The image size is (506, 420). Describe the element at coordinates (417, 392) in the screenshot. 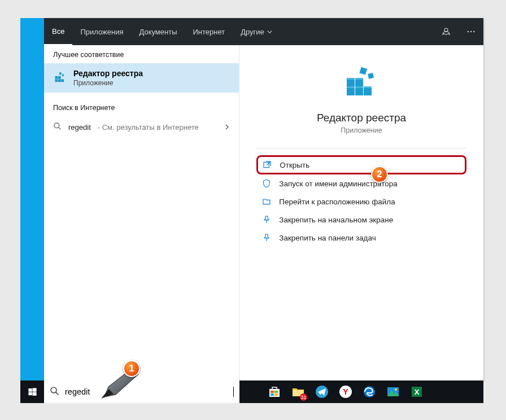

I see `svg-text: X` at that location.